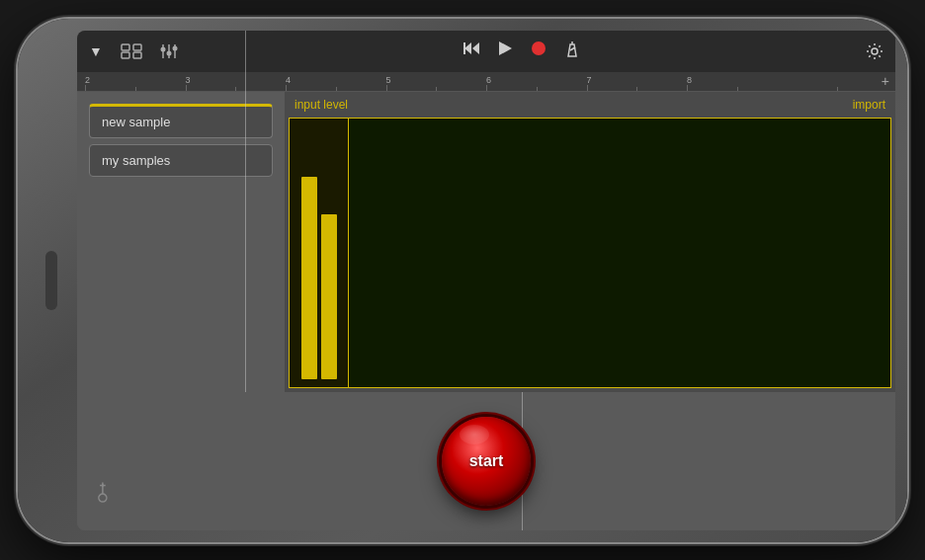 Image resolution: width=925 pixels, height=560 pixels. I want to click on recording-header: input level import, so click(590, 105).